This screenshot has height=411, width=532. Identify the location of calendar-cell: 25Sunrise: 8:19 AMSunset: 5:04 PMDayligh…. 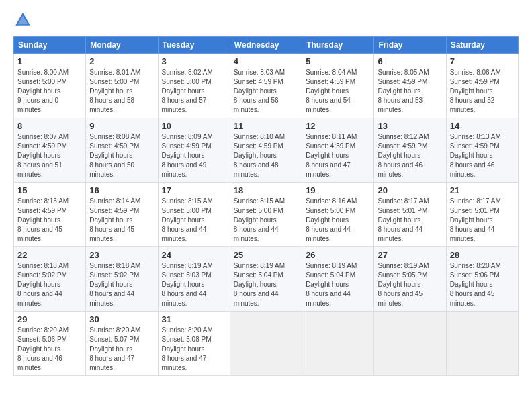
(266, 279).